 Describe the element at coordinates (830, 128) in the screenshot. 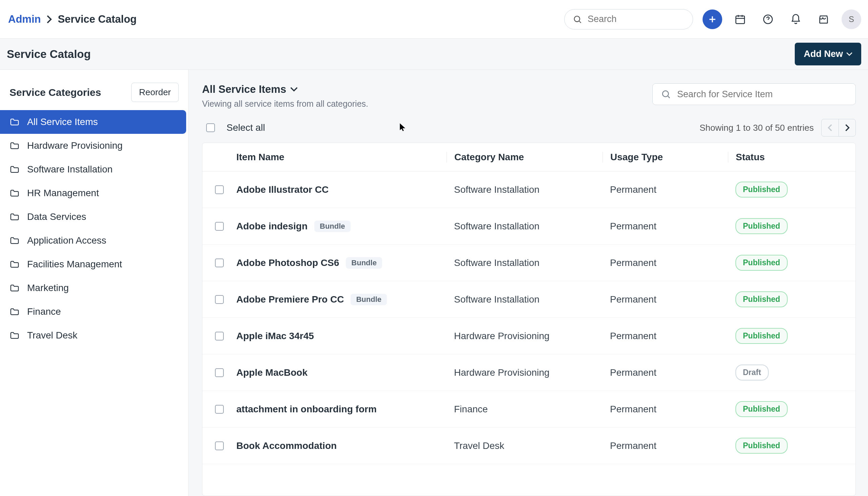

I see `pager-prev` at that location.